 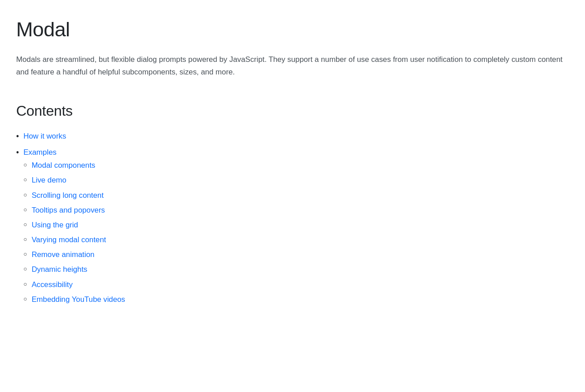 What do you see at coordinates (75, 284) in the screenshot?
I see `contents-sub-item-1-8: Accessibility` at bounding box center [75, 284].